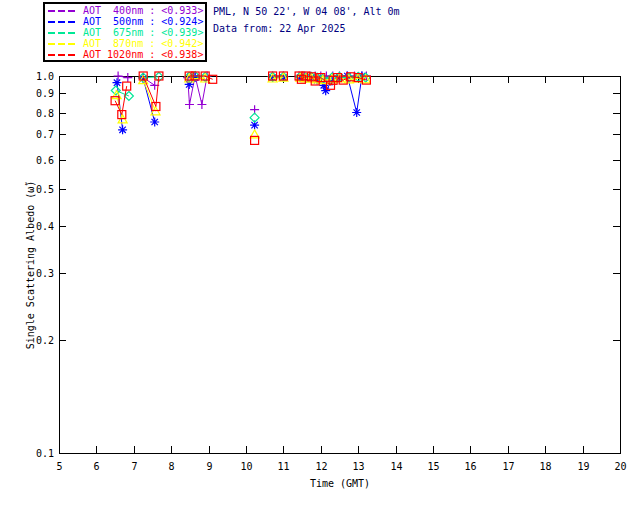  Describe the element at coordinates (620, 466) in the screenshot. I see `x-tick-label: 20` at that location.